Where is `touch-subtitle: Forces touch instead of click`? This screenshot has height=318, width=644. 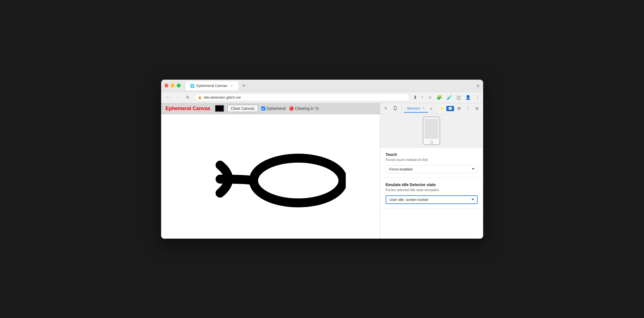 touch-subtitle: Forces touch instead of click is located at coordinates (432, 160).